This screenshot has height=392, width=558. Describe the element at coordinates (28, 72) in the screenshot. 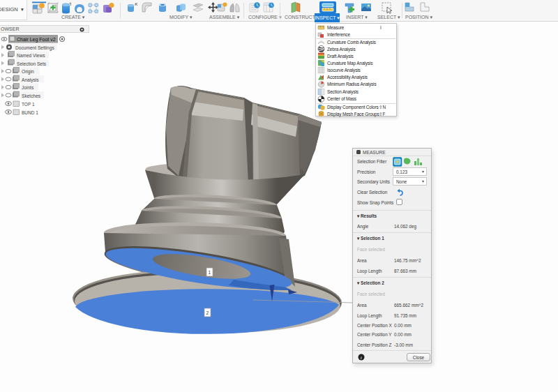

I see `svg-text: Origin` at that location.